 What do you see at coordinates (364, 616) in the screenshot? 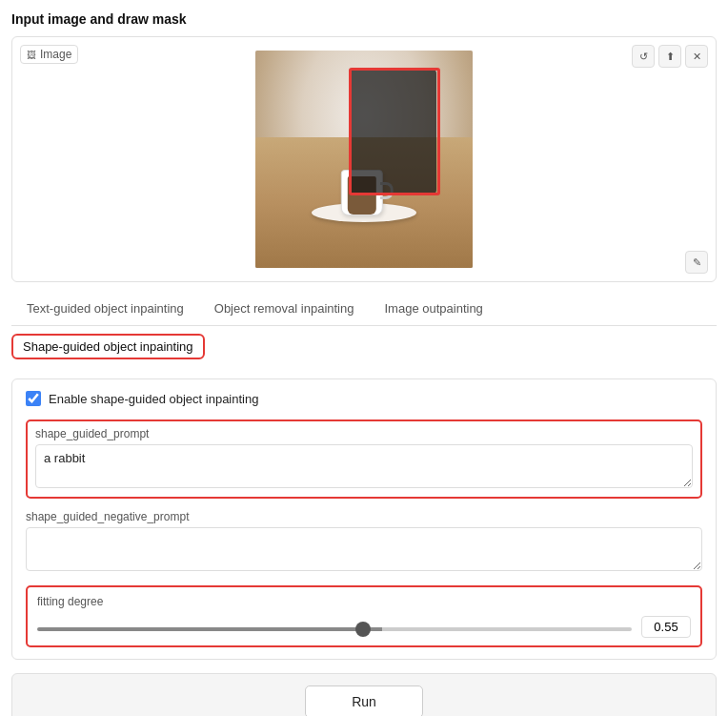
I see `fitting-group: fitting degree` at bounding box center [364, 616].